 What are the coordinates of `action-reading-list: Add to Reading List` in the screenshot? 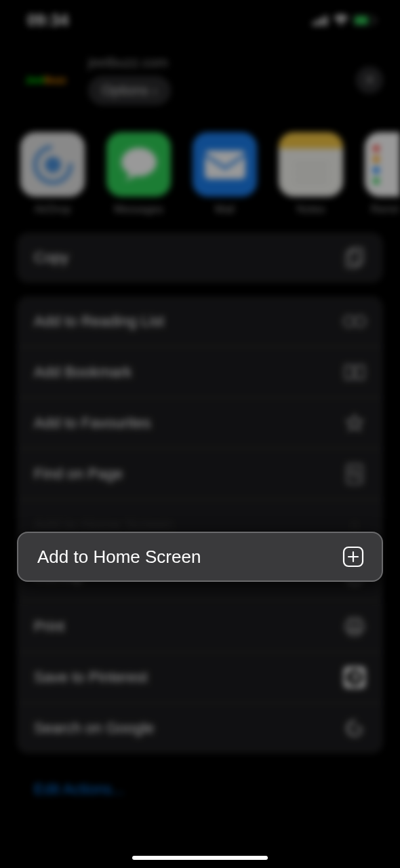 It's located at (200, 321).